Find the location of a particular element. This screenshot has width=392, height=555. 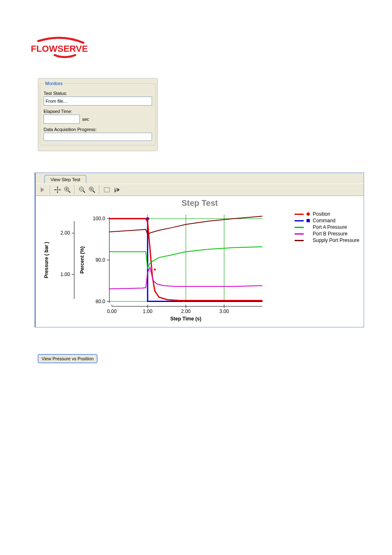

plot-title: Step Test is located at coordinates (200, 203).